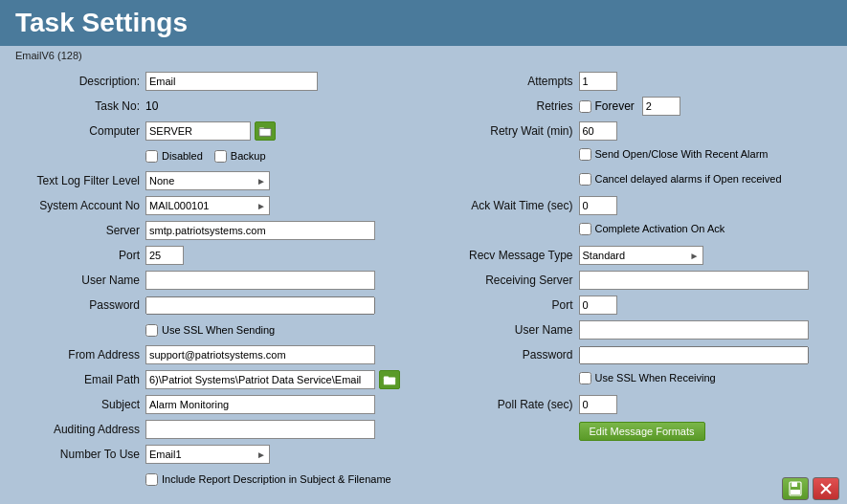  What do you see at coordinates (586, 180) in the screenshot?
I see `canceldelayed-checkbox` at bounding box center [586, 180].